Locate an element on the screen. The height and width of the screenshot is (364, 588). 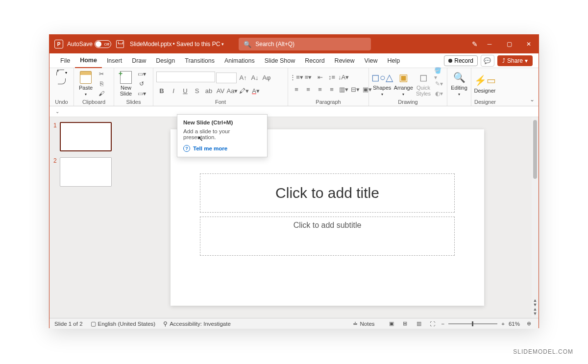
group-paragraph: ⋮≡▾ ≡▾ ⇤ ↕≡ ↓A▾ ≡ ≡ ≡ ≡ ▥▾ ⊟▾ ▣▾ Paragra… is located at coordinates (328, 87).